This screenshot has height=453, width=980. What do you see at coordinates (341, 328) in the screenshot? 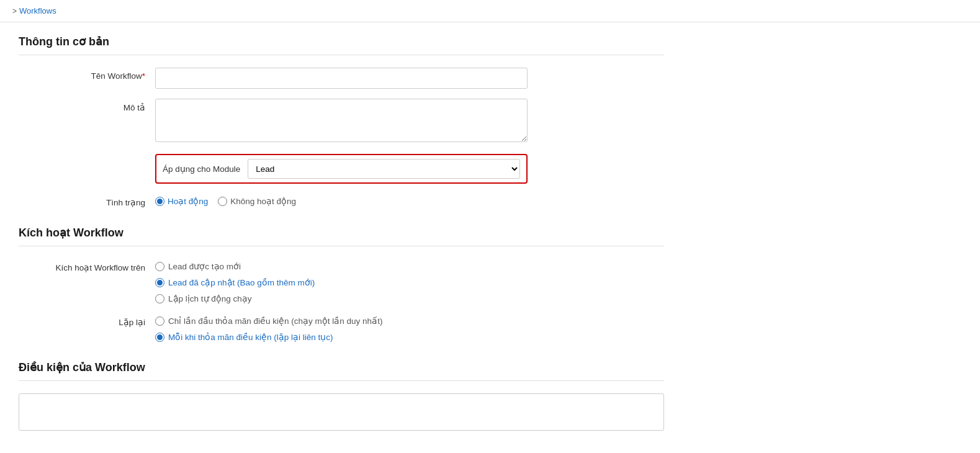
I see `lap-lai-control: Chỉ lần đầu thỏa mãn điều kiện (chạy một…` at bounding box center [341, 328].